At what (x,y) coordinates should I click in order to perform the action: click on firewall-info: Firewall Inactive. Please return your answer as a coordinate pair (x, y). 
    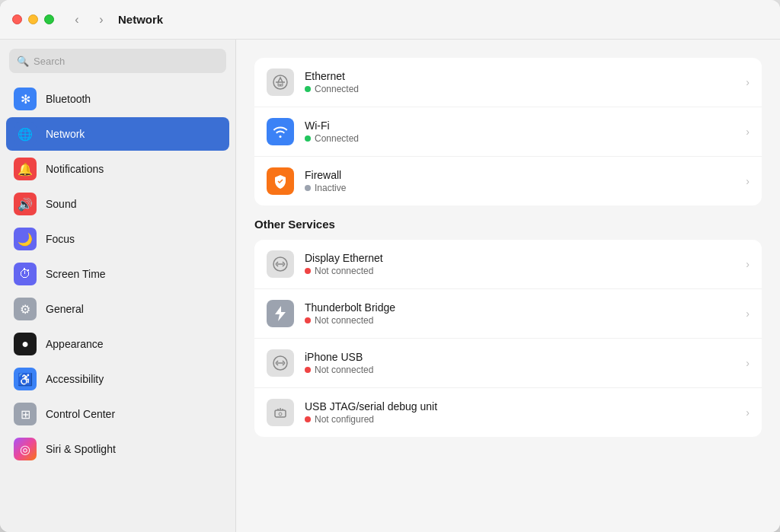
    Looking at the image, I should click on (519, 181).